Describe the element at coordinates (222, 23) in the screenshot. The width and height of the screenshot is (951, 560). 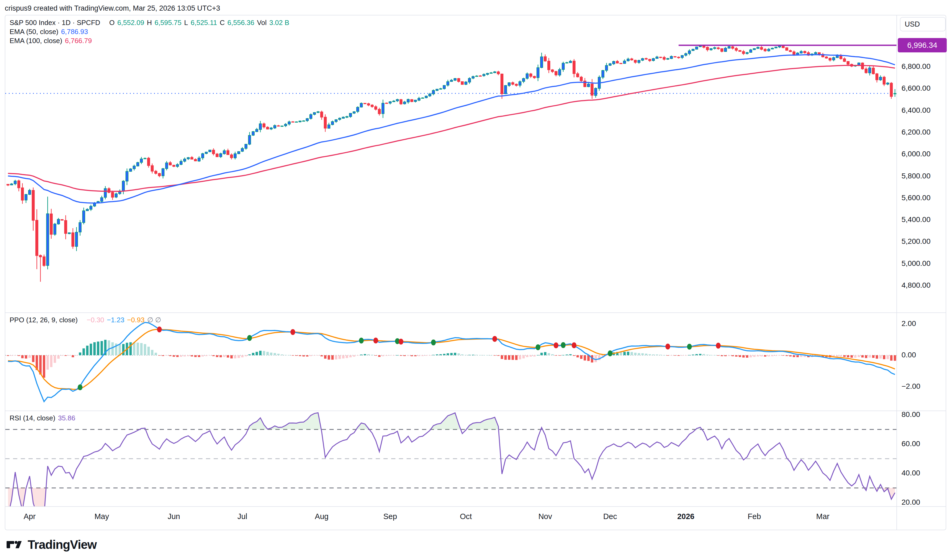
I see `close-label: C` at that location.